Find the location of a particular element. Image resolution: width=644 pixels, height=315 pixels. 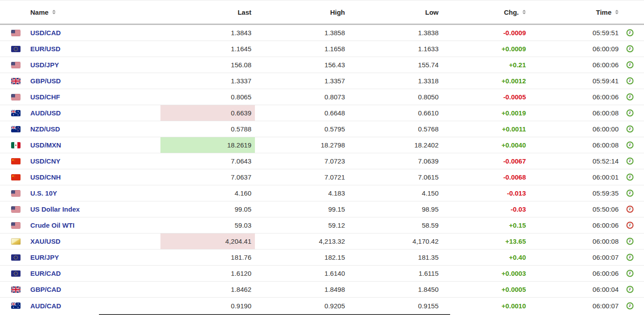

instrument-cell: USD/CHF is located at coordinates (80, 97).